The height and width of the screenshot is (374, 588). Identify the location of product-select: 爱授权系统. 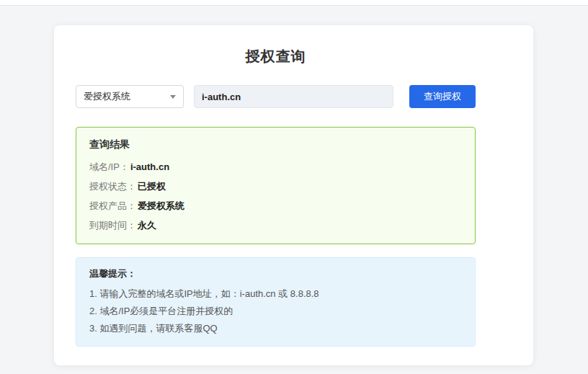
(130, 97).